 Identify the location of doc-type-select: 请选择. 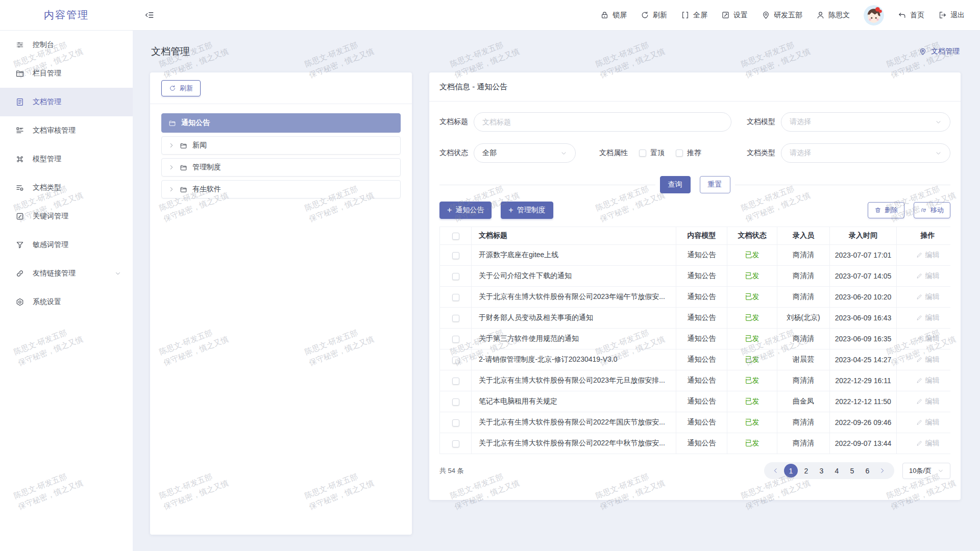
(866, 153).